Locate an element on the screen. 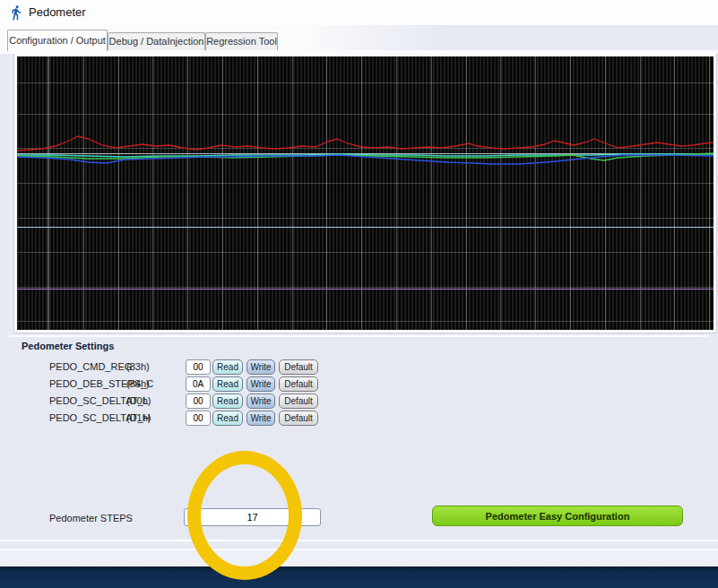 This screenshot has width=718, height=588. tab-label: Regression Tool is located at coordinates (242, 41).